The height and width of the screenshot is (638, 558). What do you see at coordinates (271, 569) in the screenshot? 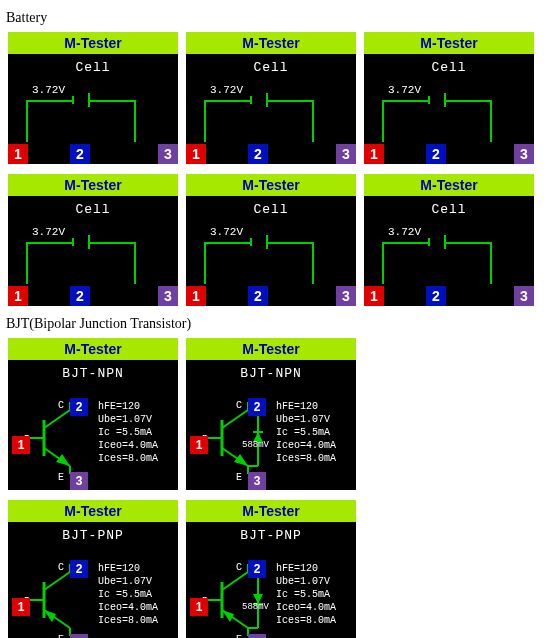
I see `tester-bjt-pnp-diode: M-Tester BJT-PNP C B E 588mV 1` at bounding box center [271, 569].